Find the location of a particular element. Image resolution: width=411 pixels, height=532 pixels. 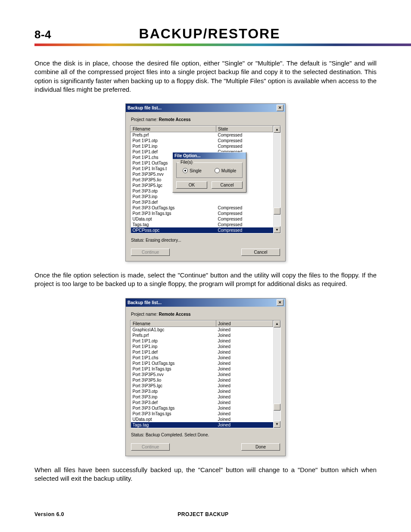

cell-filename: Prefs.prf is located at coordinates (174, 335).